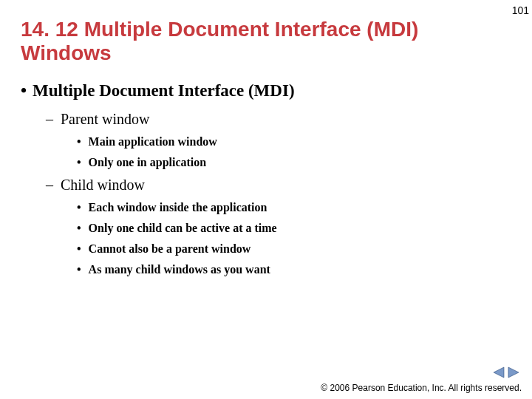 Image resolution: width=532 pixels, height=399 pixels. Describe the element at coordinates (421, 388) in the screenshot. I see `copyright-text: © 2006 Pearson Education, Inc. All right…` at that location.